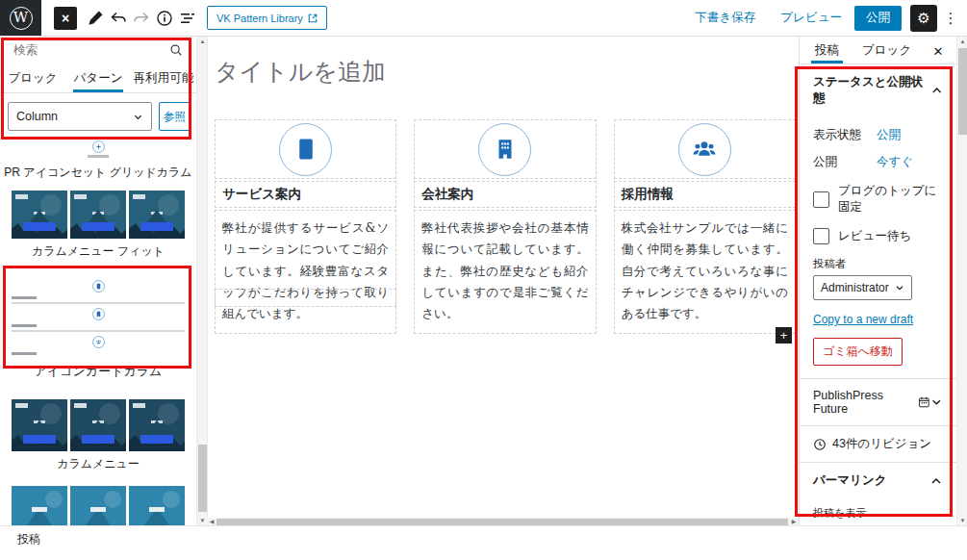 Image resolution: width=967 pixels, height=560 pixels. Describe the element at coordinates (21, 17) in the screenshot. I see `wordpress-logo-button: W` at that location.